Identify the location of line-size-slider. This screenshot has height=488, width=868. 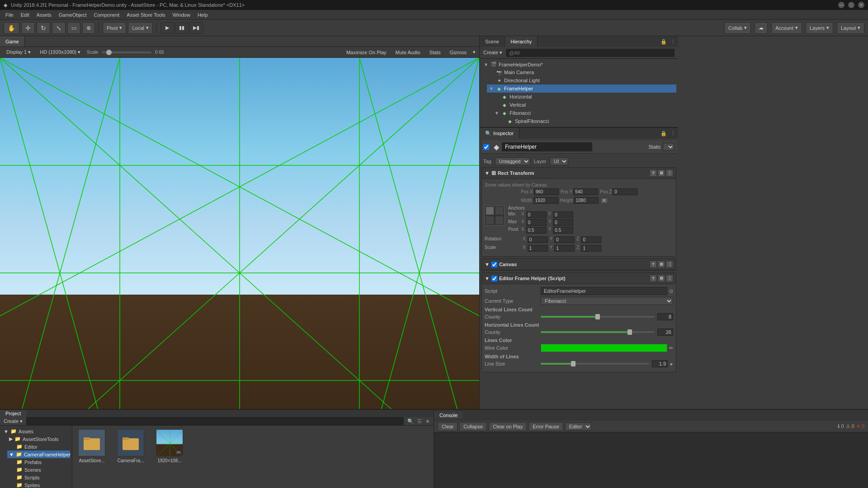
(595, 364).